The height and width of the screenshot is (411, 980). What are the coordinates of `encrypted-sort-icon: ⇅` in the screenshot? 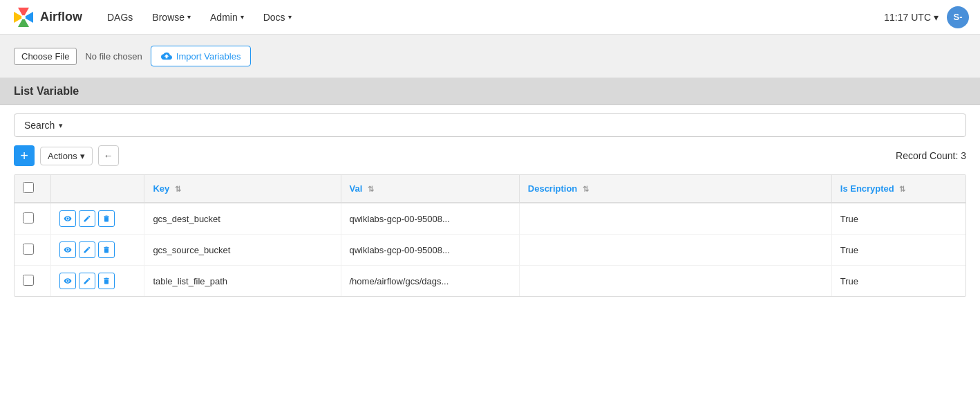 It's located at (903, 189).